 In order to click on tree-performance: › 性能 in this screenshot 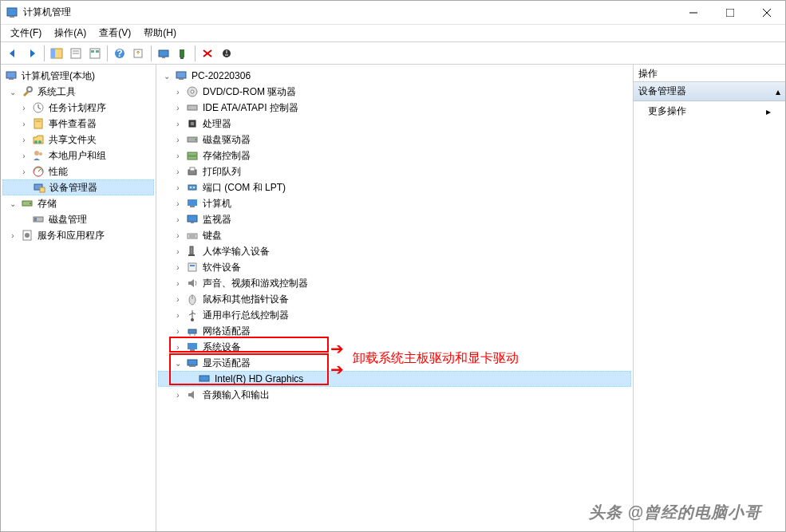, I will do `click(78, 171)`.